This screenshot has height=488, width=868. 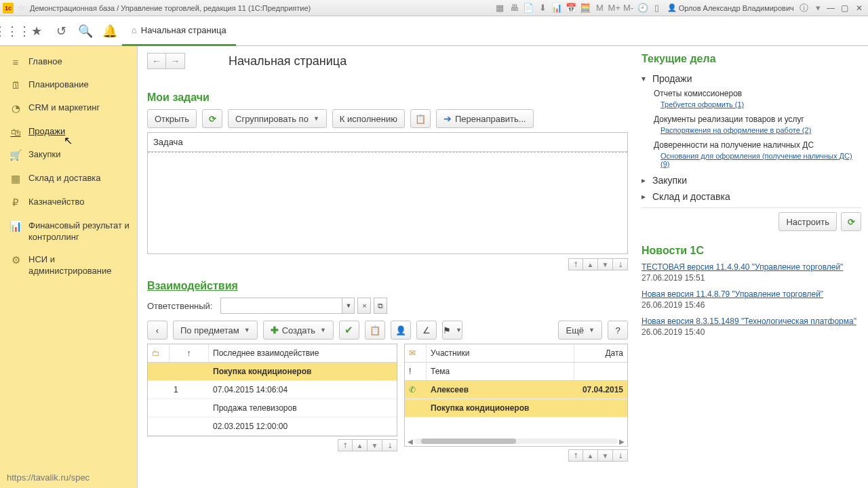 What do you see at coordinates (601, 353) in the screenshot?
I see `col-date: Дата` at bounding box center [601, 353].